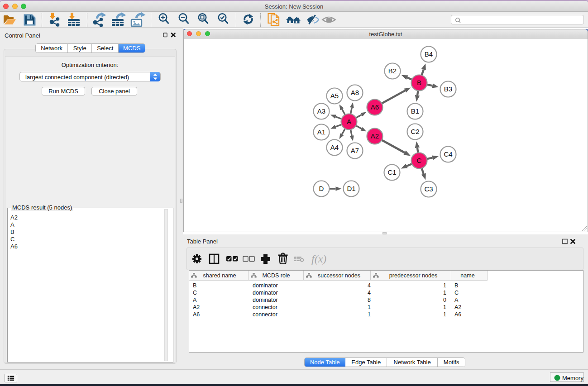 This screenshot has width=588, height=386. Describe the element at coordinates (448, 89) in the screenshot. I see `svg-text: B3` at that location.